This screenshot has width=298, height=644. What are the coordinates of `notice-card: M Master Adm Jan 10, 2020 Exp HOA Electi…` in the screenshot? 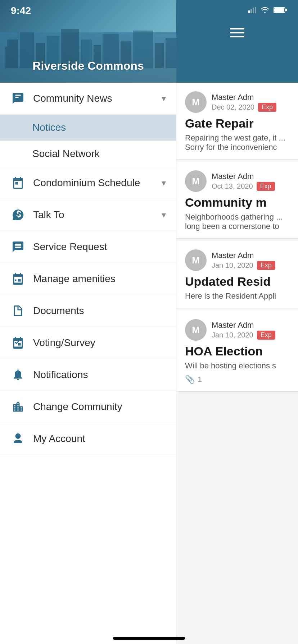 It's located at (237, 351).